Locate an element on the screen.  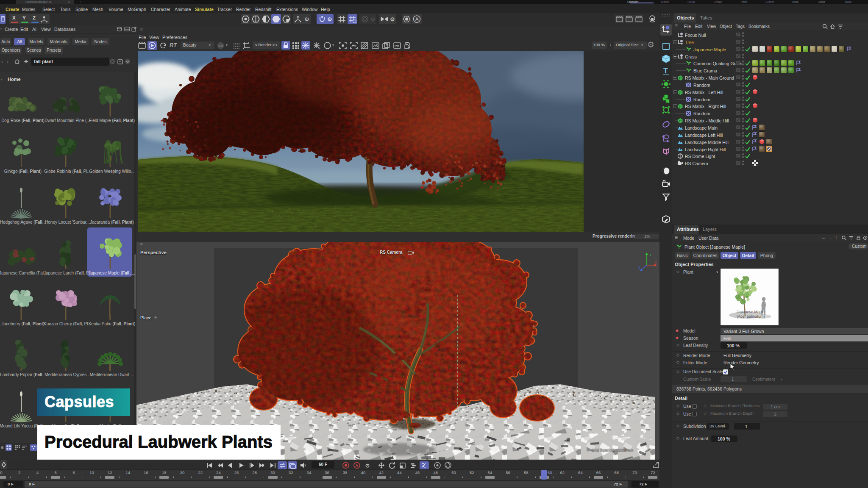
svg-text: PV is located at coordinates (397, 46).